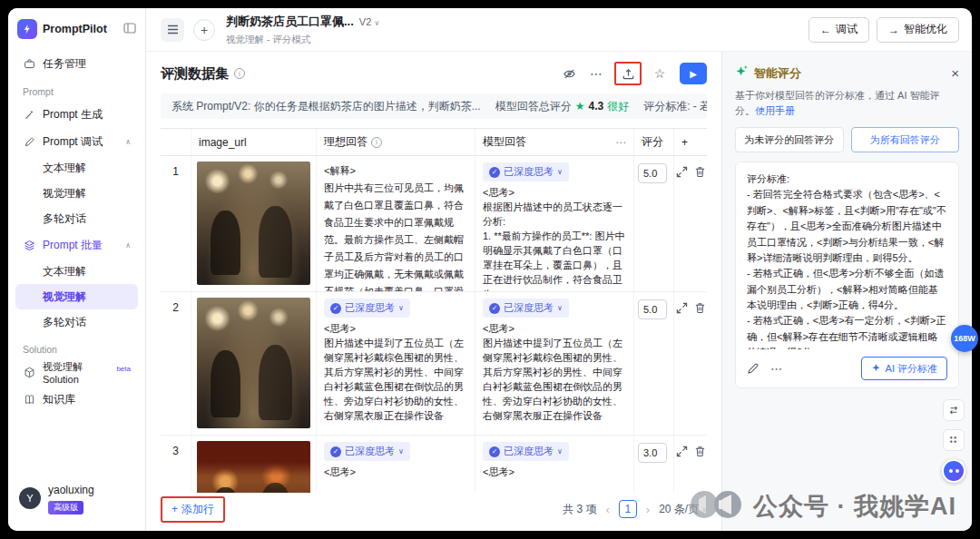  What do you see at coordinates (76, 497) in the screenshot?
I see `user-row: Y yaoluxing 高级版` at bounding box center [76, 497].